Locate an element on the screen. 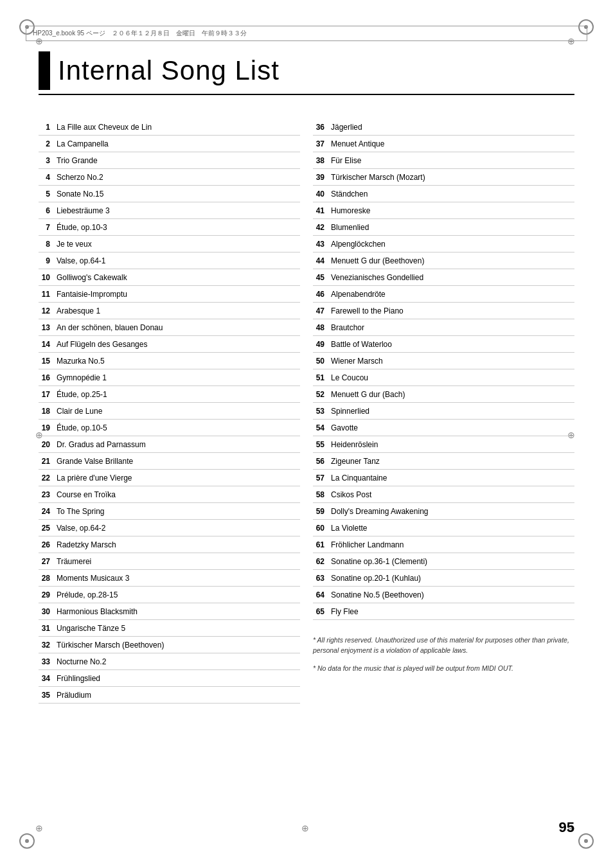  song-number: 13 is located at coordinates (48, 328).